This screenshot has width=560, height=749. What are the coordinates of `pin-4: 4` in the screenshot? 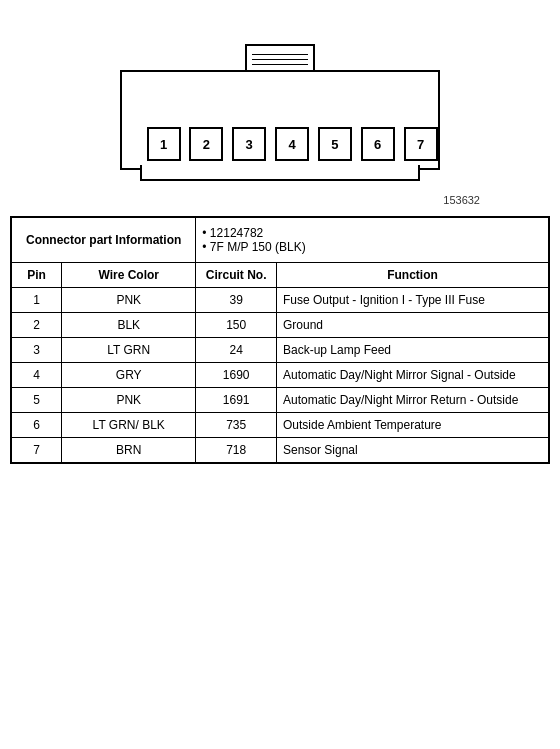 It's located at (292, 144).